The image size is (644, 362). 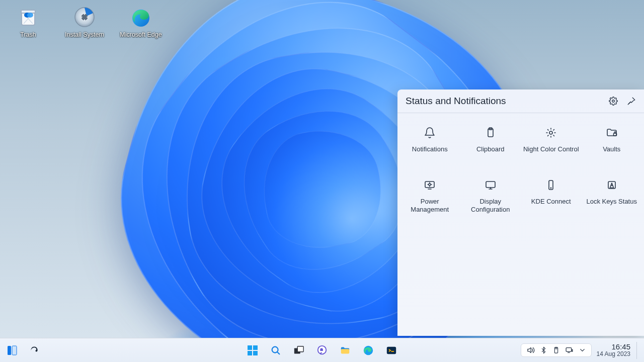 I want to click on chat-icon, so click(x=322, y=350).